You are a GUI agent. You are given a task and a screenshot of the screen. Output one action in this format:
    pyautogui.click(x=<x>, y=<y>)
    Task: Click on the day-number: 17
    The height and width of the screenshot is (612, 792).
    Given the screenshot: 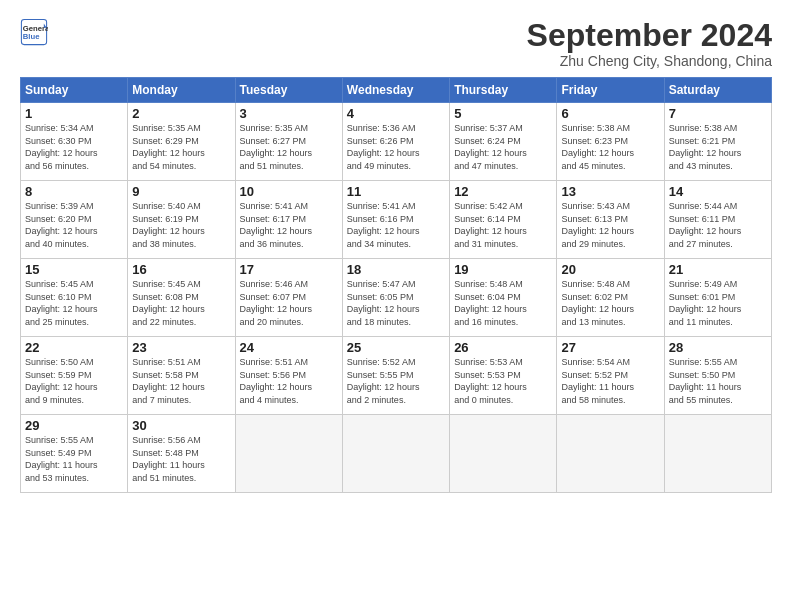 What is the action you would take?
    pyautogui.click(x=289, y=270)
    